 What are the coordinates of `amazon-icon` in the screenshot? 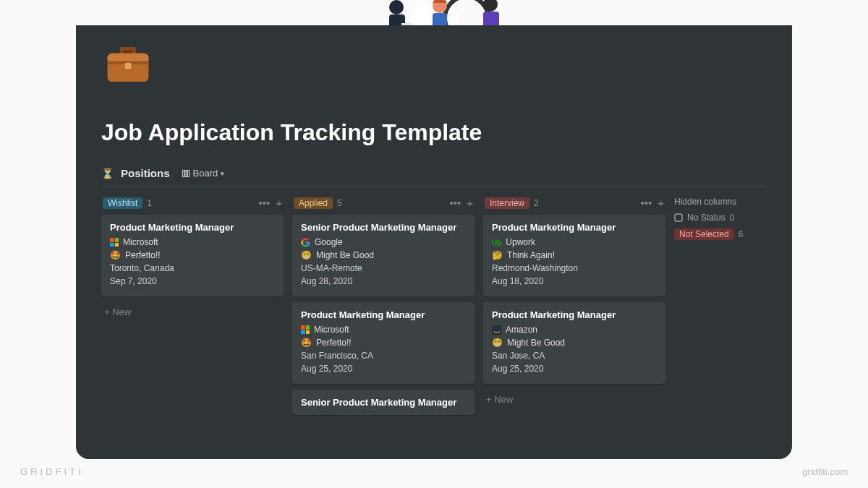 It's located at (496, 330).